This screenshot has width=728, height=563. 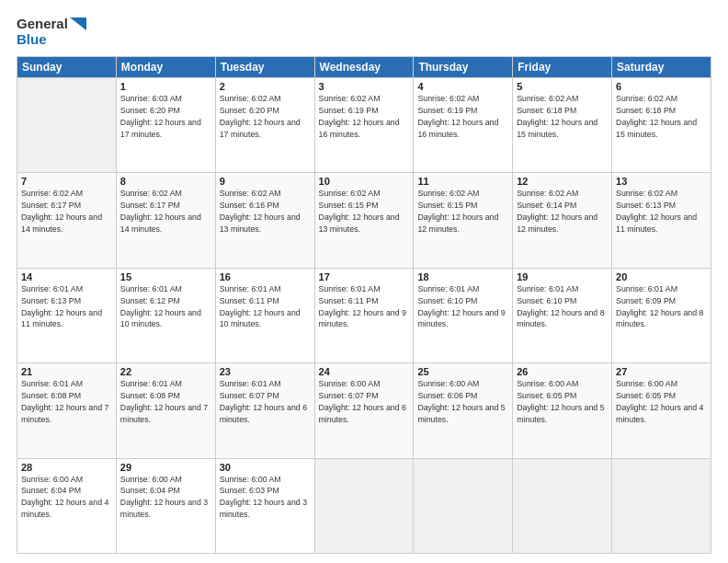 I want to click on calendar-cell: 11Sunrise: 6:02 AMSunset: 6:15 PMDayligh…, so click(x=463, y=221).